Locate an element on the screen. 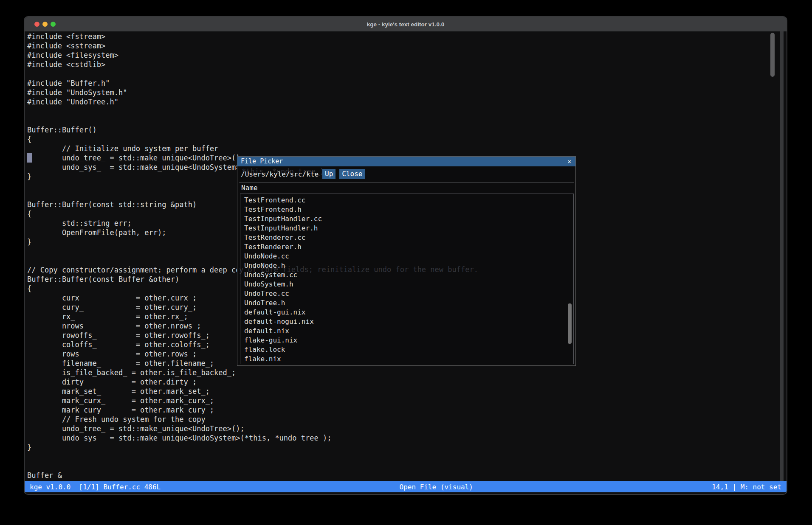 This screenshot has width=812, height=525. status-bar: kge v1.0.0 [1/1] Buffer.cc 486L Open Fil… is located at coordinates (406, 487).